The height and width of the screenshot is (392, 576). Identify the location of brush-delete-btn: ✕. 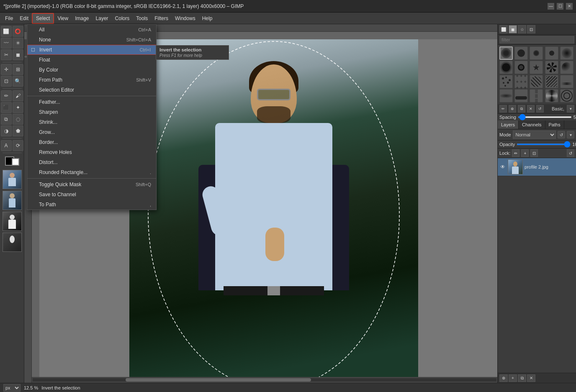
(531, 109).